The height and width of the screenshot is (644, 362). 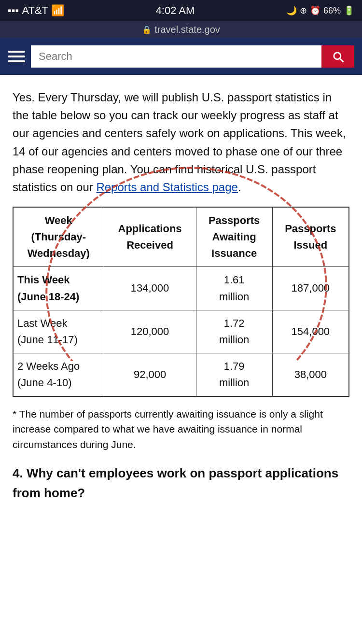 I want to click on search-input, so click(x=176, y=56).